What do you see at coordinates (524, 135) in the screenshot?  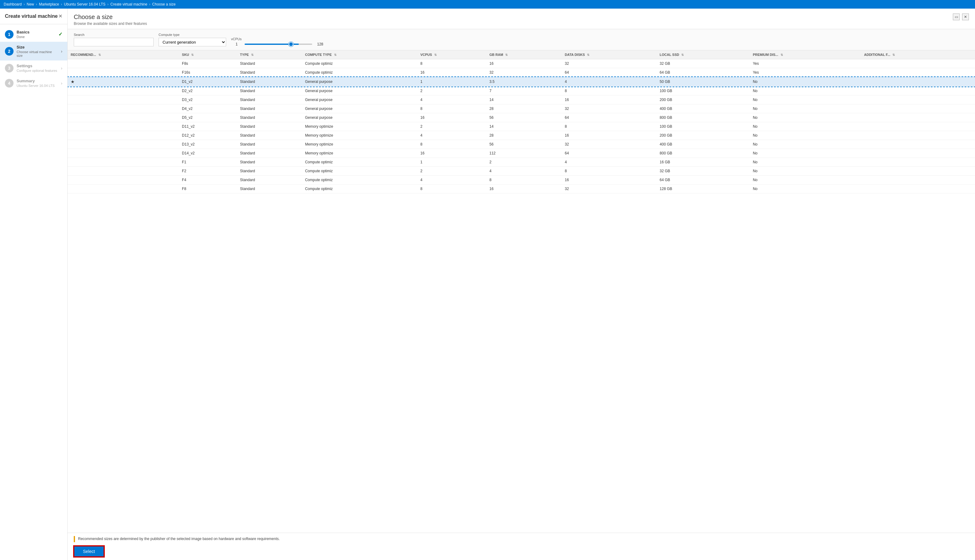 I see `cell-gb_ram: 28` at bounding box center [524, 135].